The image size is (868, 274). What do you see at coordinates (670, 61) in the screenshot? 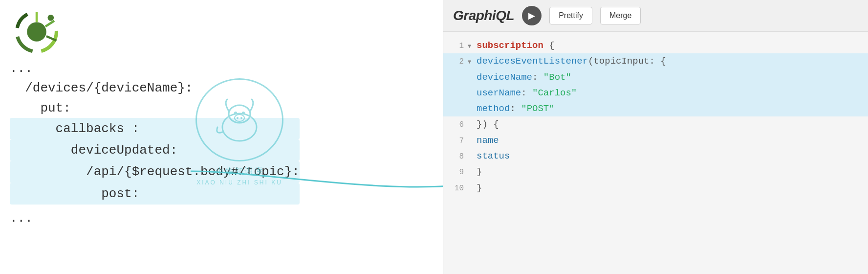
I see `line-content-2: devicesEventListener(topicInput: {` at bounding box center [670, 61].